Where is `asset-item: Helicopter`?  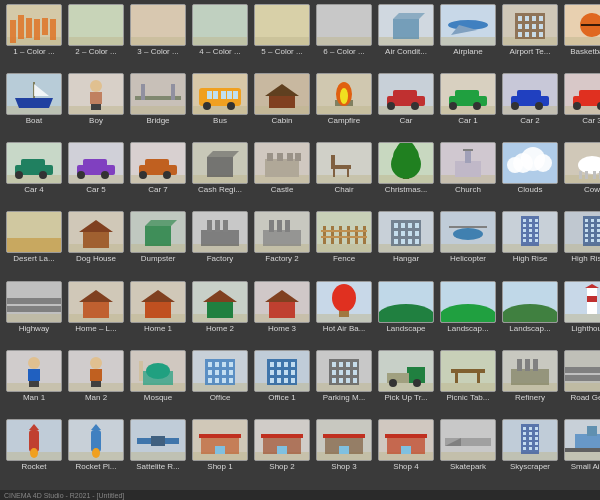
asset-item: Helicopter is located at coordinates (468, 244).